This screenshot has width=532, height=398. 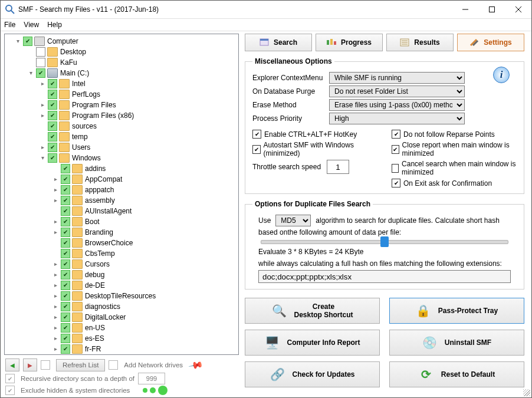 I want to click on pin-icon: 📌, so click(x=196, y=364).